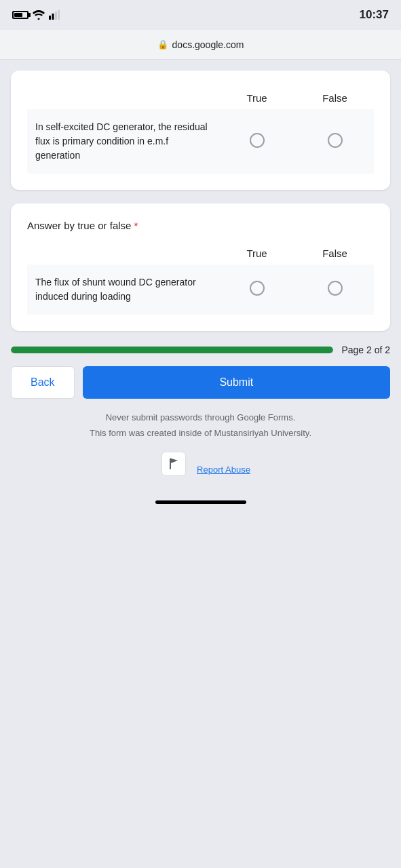  I want to click on report-abuse-link: Report Abuse, so click(224, 469).